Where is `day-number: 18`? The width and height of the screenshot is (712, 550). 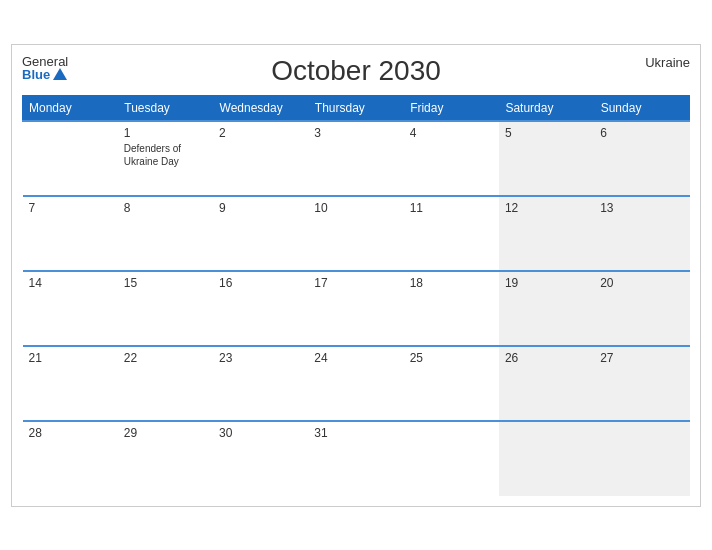
day-number: 18 is located at coordinates (452, 283).